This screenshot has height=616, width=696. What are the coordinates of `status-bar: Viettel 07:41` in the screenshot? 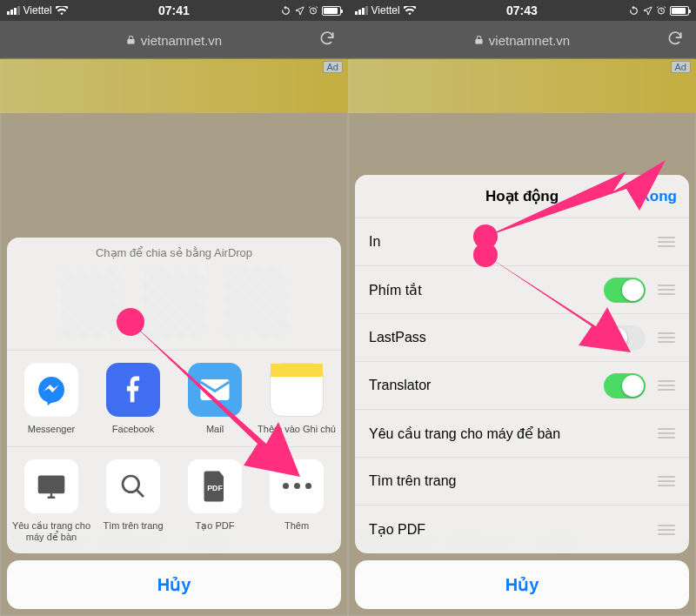 It's located at (174, 10).